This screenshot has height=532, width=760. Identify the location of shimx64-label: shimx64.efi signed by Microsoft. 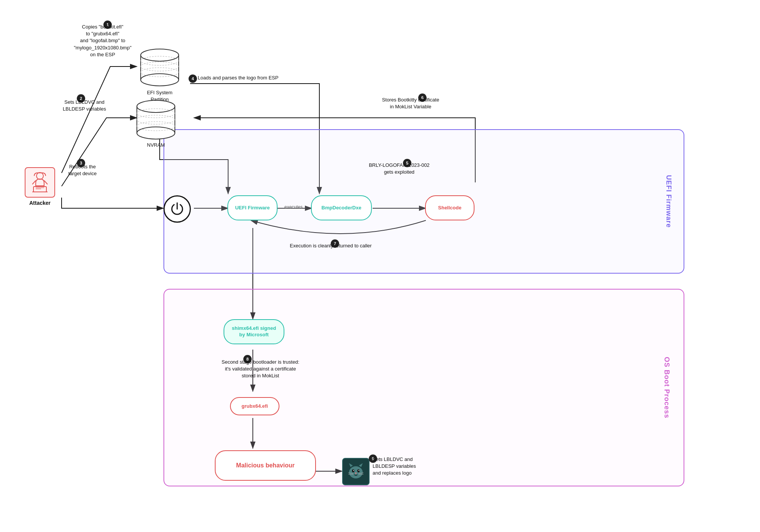
(254, 332).